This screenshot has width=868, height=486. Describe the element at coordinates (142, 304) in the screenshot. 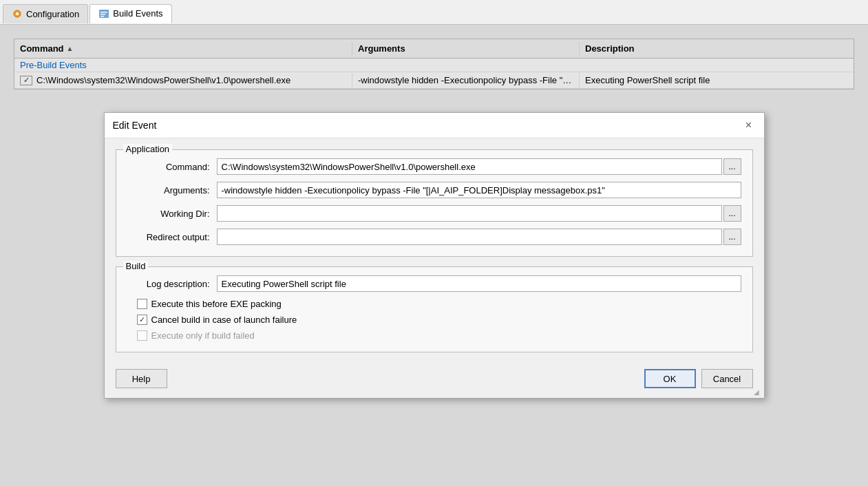

I see `execute-before-packing-checkbox` at that location.